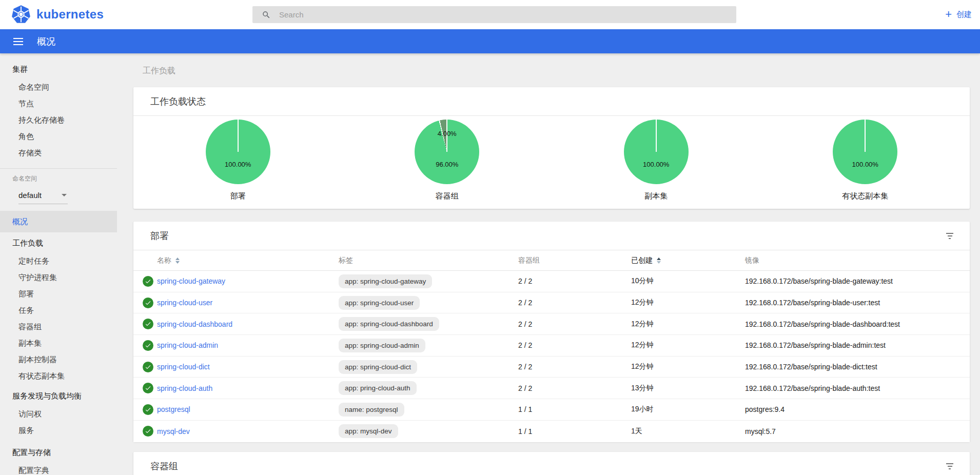  Describe the element at coordinates (846, 345) in the screenshot. I see `image-name: 192.168.0.172/base/spring-blade-admin:te…` at that location.